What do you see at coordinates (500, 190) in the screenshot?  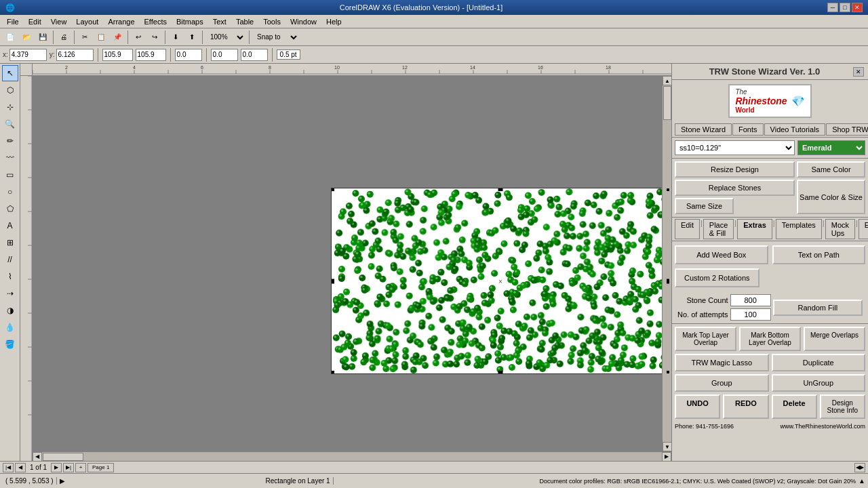 I see `handle-tm` at bounding box center [500, 190].